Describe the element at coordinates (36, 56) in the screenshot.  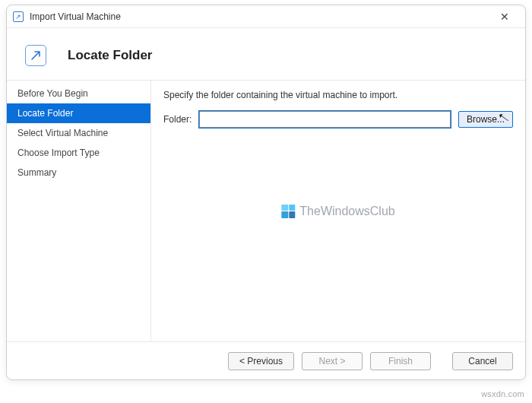
I see `import-arrow-icon` at that location.